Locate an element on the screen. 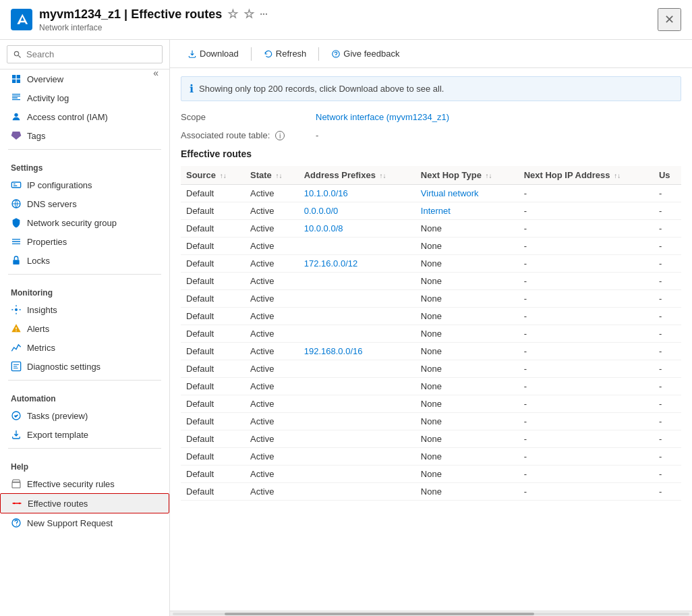 The image size is (692, 616). download-button: Download is located at coordinates (213, 54).